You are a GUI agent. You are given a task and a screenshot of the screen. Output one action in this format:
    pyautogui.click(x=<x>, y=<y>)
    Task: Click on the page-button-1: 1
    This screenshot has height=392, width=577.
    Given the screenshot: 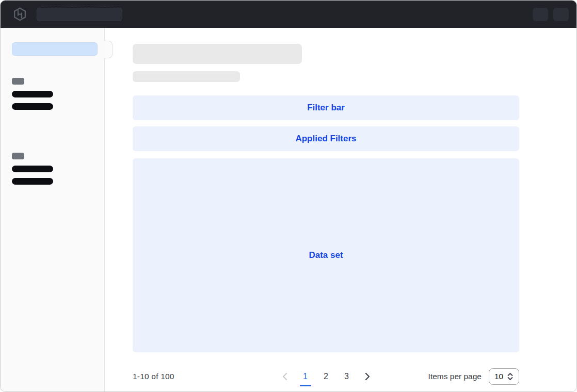 What is the action you would take?
    pyautogui.click(x=306, y=377)
    